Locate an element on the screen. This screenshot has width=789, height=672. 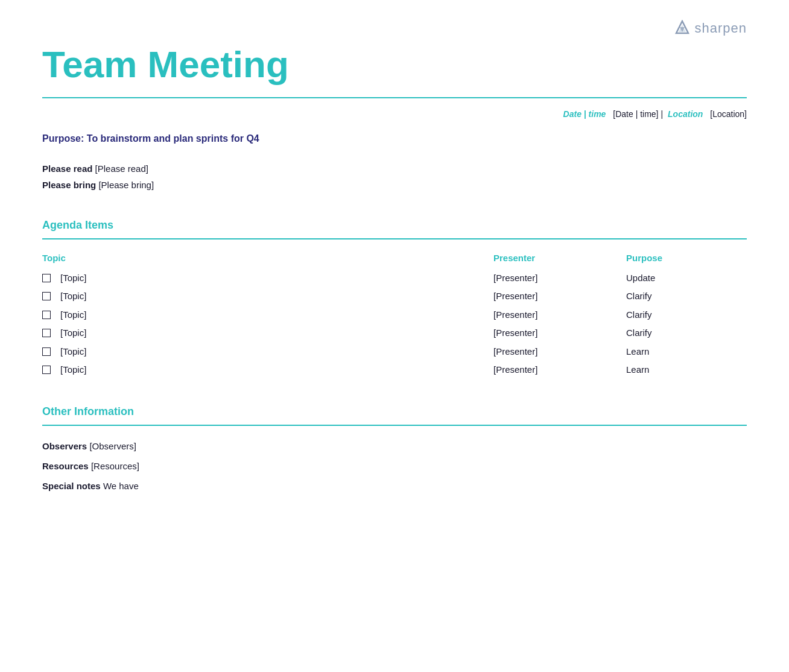
title-divider is located at coordinates (394, 98).